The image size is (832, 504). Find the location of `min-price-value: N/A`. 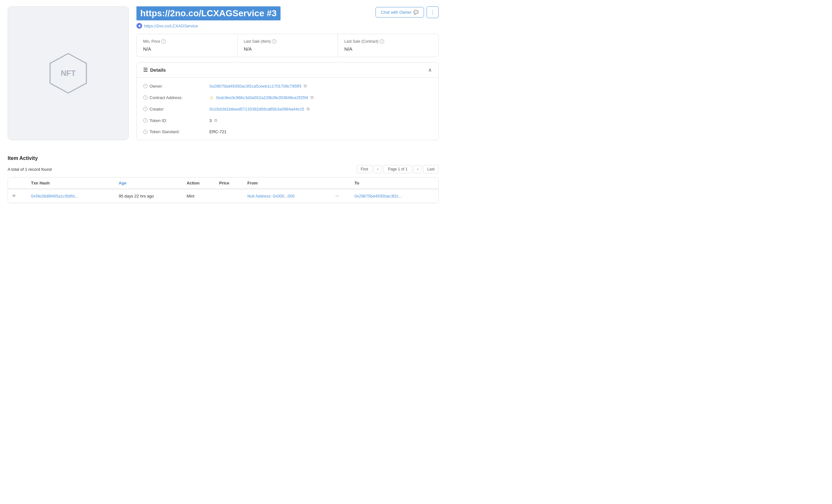

min-price-value: N/A is located at coordinates (187, 49).